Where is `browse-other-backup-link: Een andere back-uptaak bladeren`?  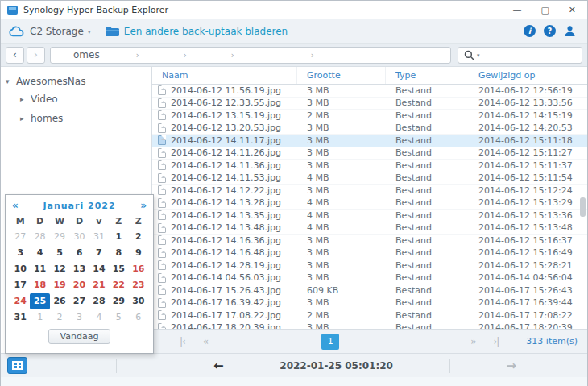
browse-other-backup-link: Een andere back-uptaak bladeren is located at coordinates (206, 31).